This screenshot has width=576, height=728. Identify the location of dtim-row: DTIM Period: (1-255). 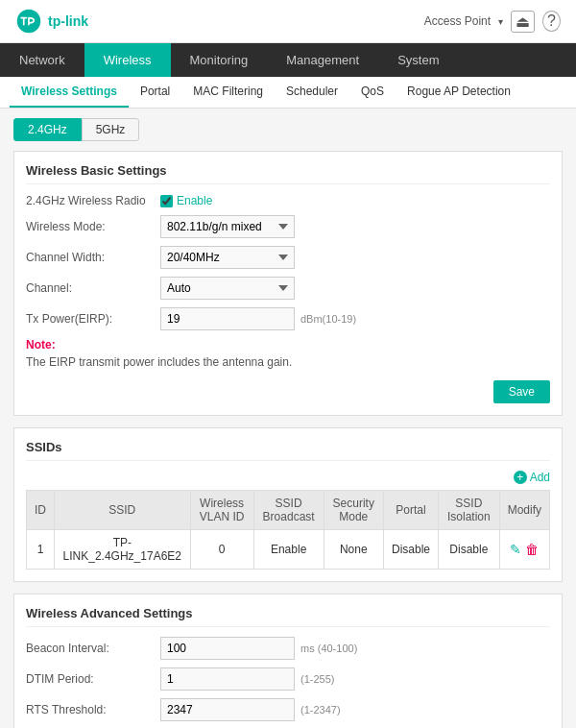
(288, 679).